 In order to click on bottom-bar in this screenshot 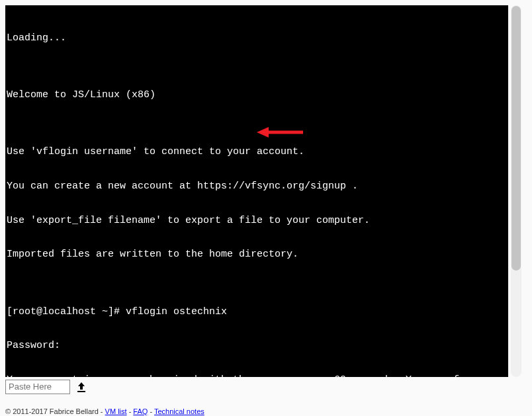, I will do `click(266, 387)`.